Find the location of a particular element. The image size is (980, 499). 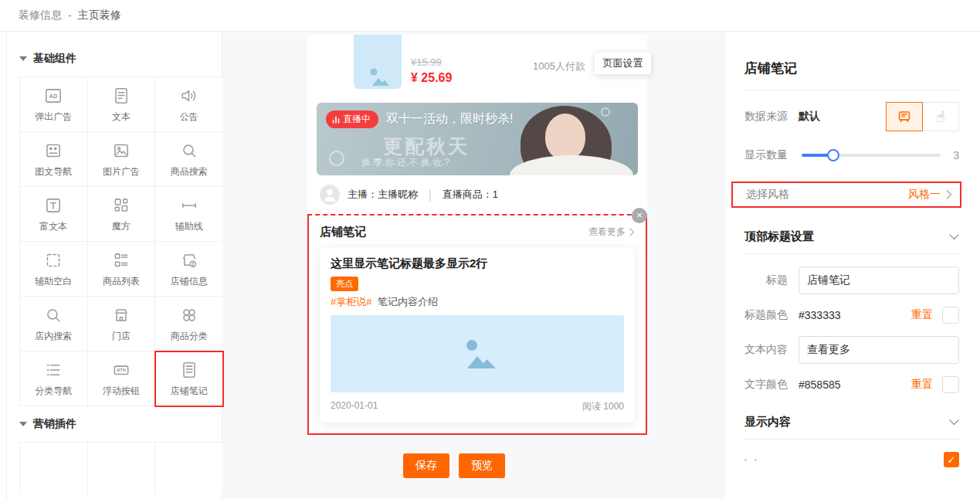

component-announcement: 公告 is located at coordinates (189, 105).